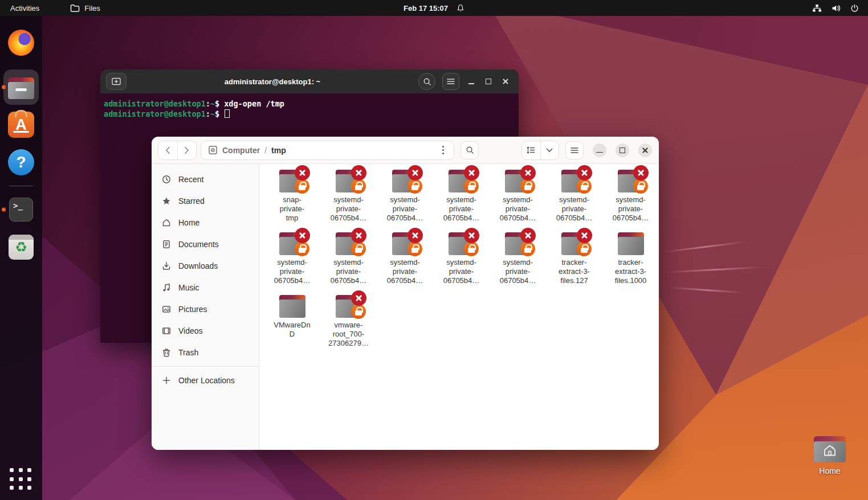  Describe the element at coordinates (21, 247) in the screenshot. I see `dock-trash-button: ♻` at that location.